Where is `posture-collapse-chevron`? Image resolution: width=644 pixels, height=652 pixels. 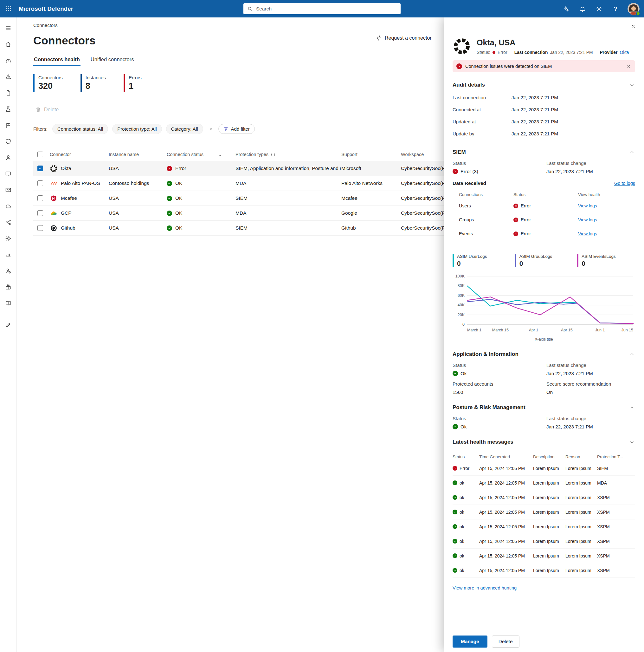
posture-collapse-chevron is located at coordinates (632, 408).